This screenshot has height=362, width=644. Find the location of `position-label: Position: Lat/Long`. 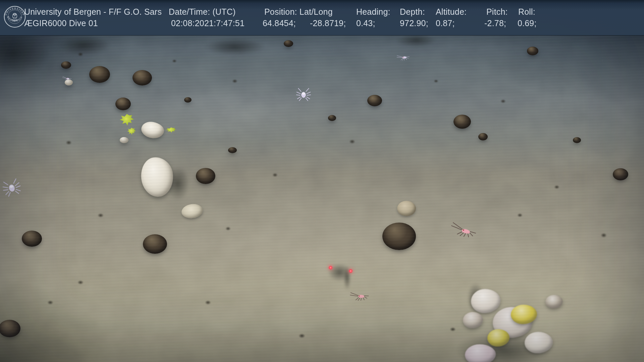

position-label: Position: Lat/Long is located at coordinates (299, 12).